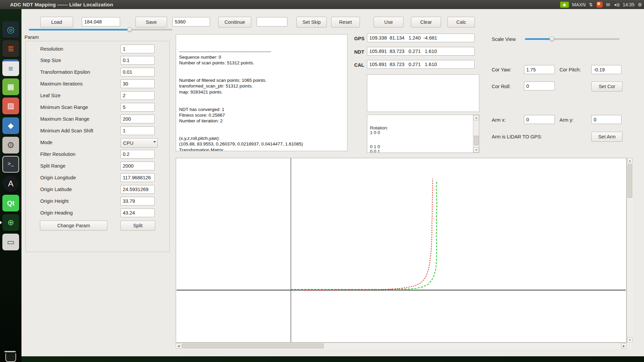  Describe the element at coordinates (421, 38) in the screenshot. I see `gps-value-input` at that location.